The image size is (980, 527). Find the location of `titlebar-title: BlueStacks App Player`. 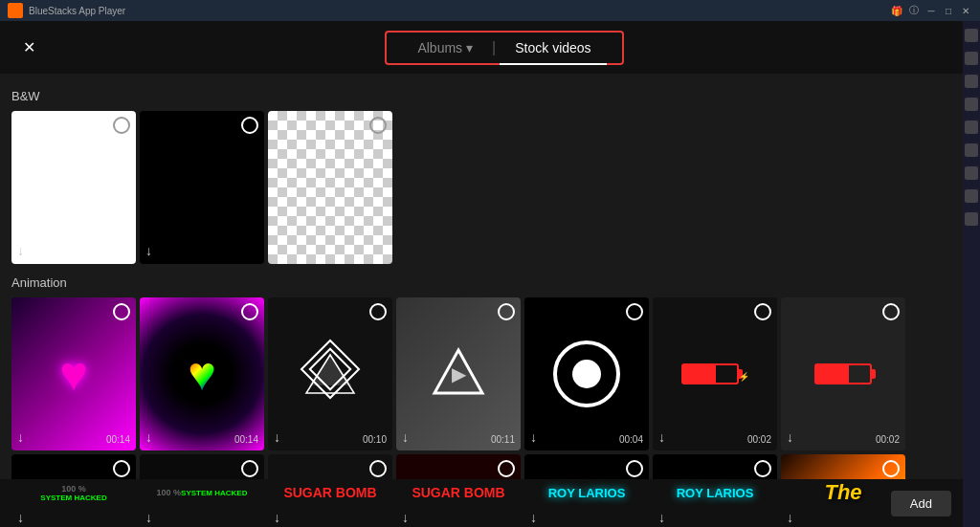

titlebar-title: BlueStacks App Player is located at coordinates (459, 11).